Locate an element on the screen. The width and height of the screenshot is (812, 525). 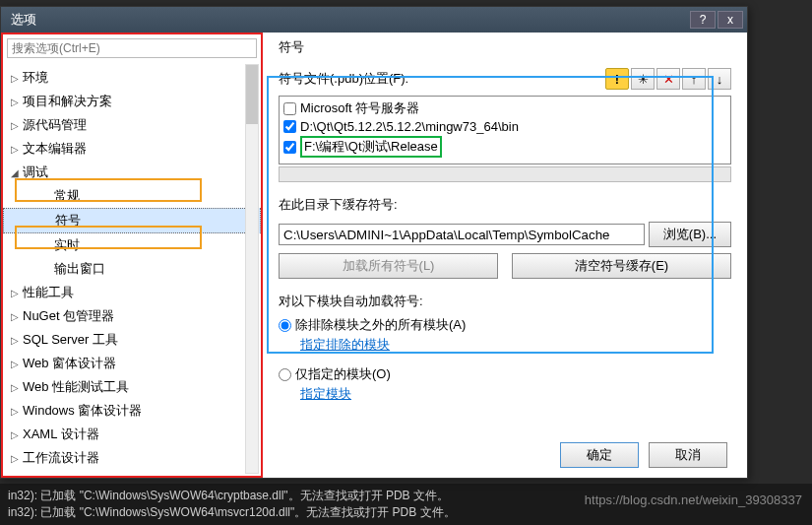
close-button: x is located at coordinates (730, 20).